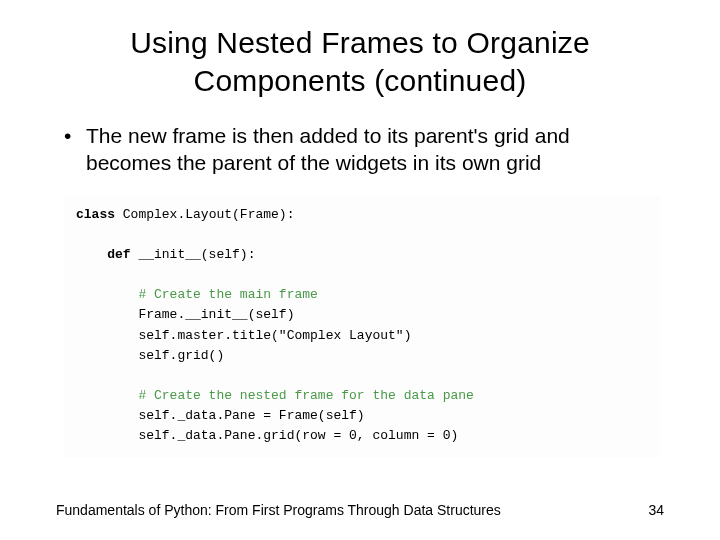  Describe the element at coordinates (656, 510) in the screenshot. I see `page-number: 34` at that location.